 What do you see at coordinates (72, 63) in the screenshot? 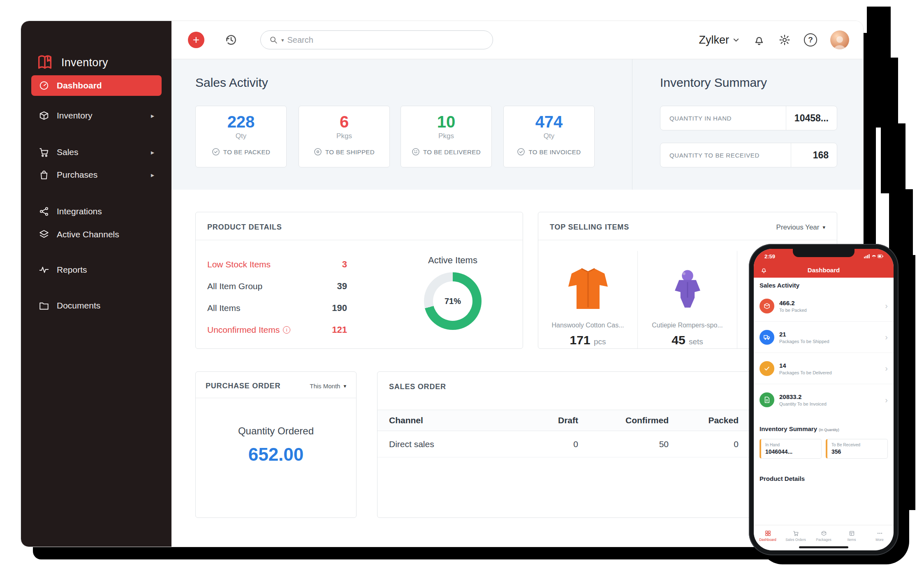
I see `app-logo: Inventory` at bounding box center [72, 63].